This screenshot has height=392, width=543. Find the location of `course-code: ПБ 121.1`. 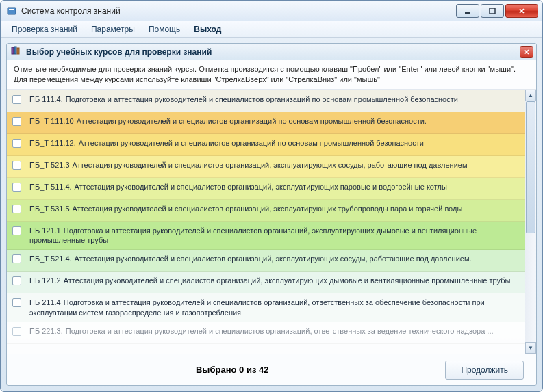

course-code: ПБ 121.1 is located at coordinates (45, 231).